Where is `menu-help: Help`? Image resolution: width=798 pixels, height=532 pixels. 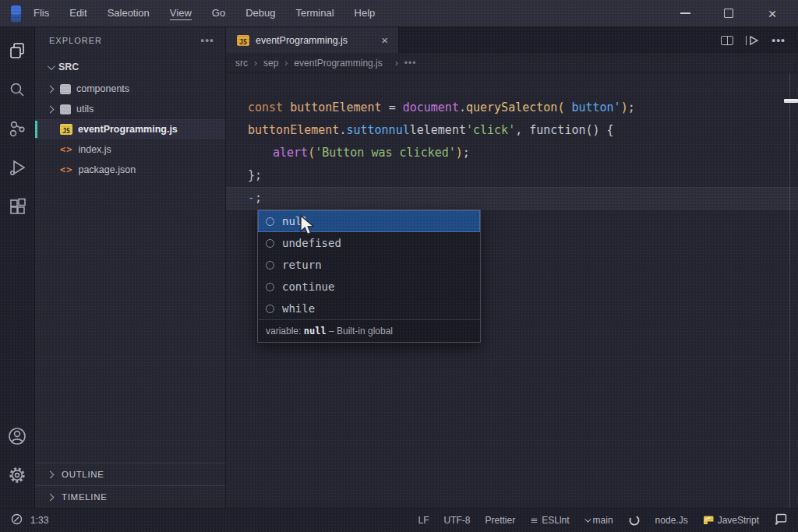
menu-help: Help is located at coordinates (365, 14).